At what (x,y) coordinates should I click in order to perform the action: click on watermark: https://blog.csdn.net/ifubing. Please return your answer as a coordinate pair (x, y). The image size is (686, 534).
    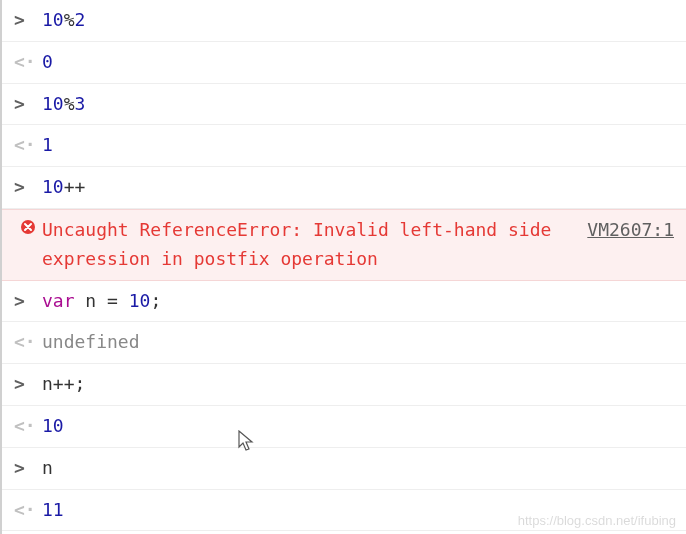
    Looking at the image, I should click on (597, 520).